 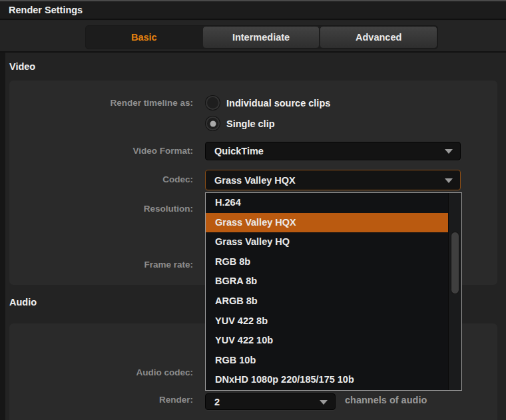 I want to click on radio-single-clip, so click(x=213, y=124).